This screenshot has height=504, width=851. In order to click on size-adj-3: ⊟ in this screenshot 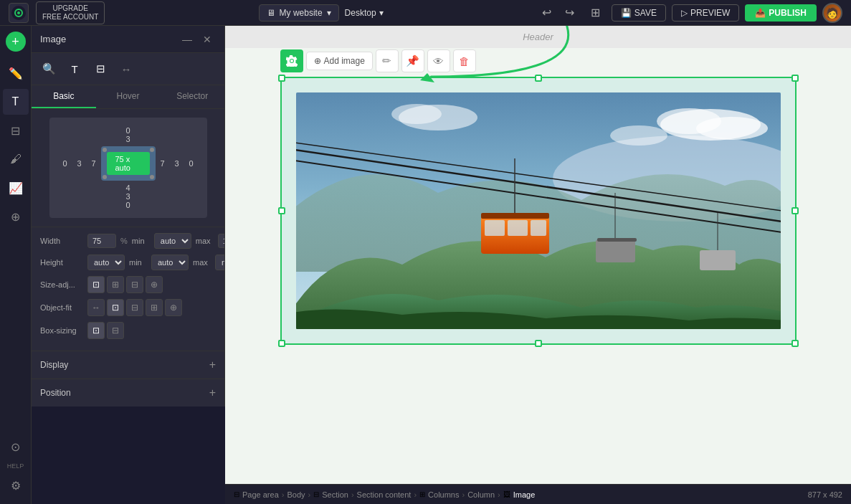, I will do `click(135, 285)`.